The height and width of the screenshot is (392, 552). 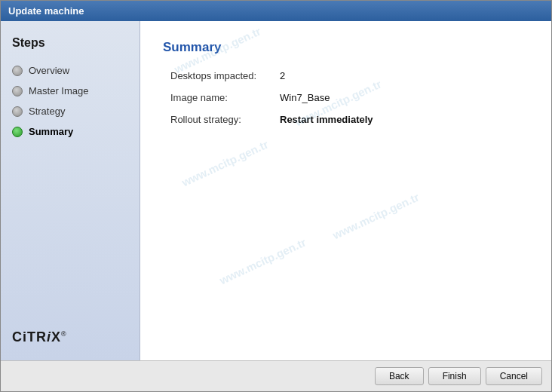 I want to click on summary-table: Desktops impacted: 2 Image name: Win7_Ba…, so click(x=350, y=98).